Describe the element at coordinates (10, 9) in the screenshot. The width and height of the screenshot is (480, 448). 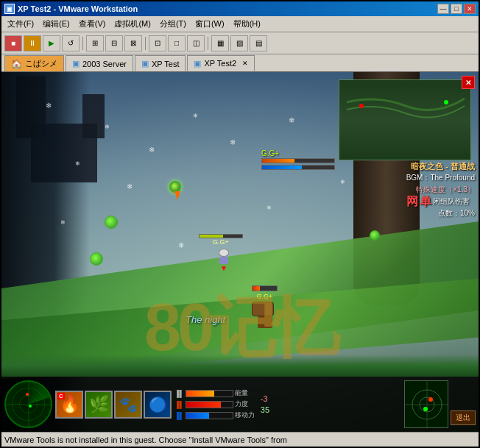
I see `vm-icon: ▣` at that location.